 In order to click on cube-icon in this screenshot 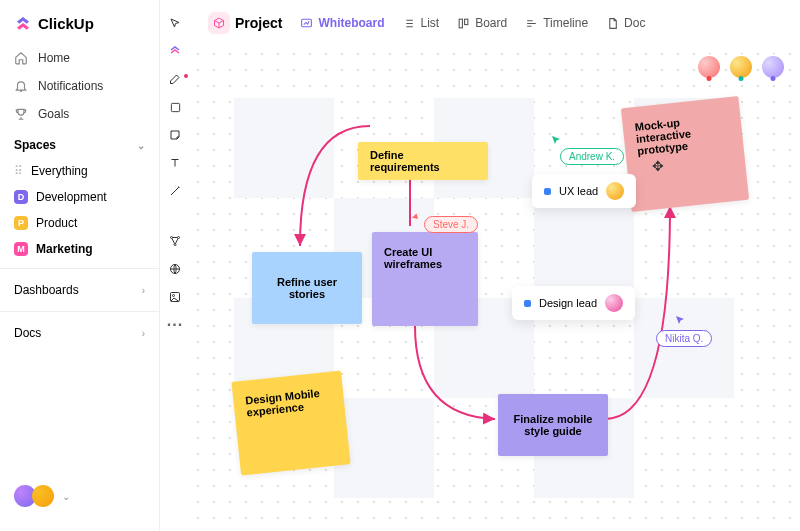, I will do `click(219, 23)`.